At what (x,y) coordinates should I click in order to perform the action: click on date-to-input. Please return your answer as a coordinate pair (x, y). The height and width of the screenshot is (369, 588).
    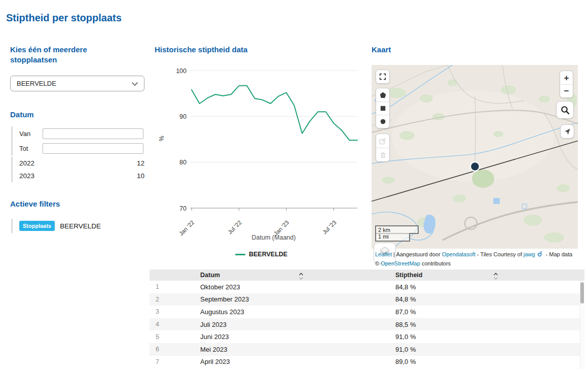
    Looking at the image, I should click on (93, 148).